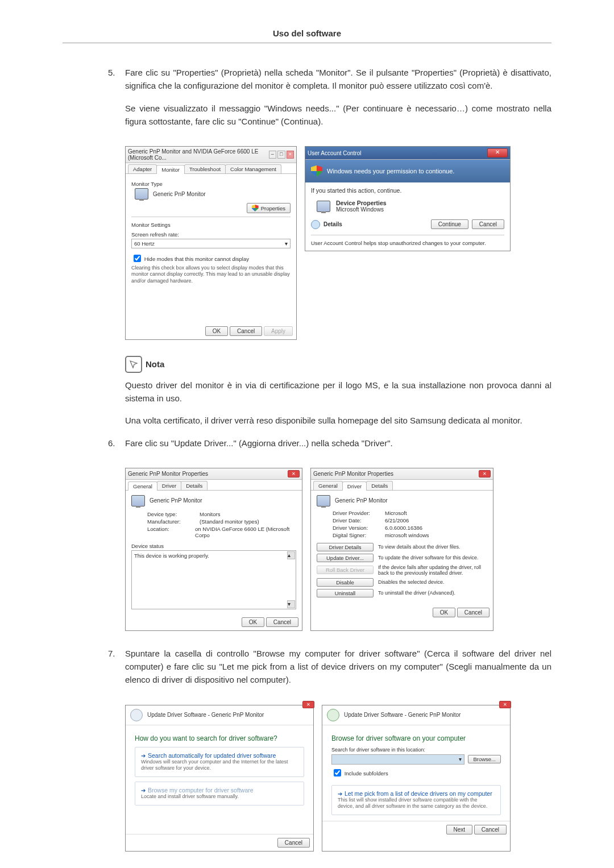 The height and width of the screenshot is (868, 614). Describe the element at coordinates (171, 169) in the screenshot. I see `tab-monitor: Monitor` at that location.